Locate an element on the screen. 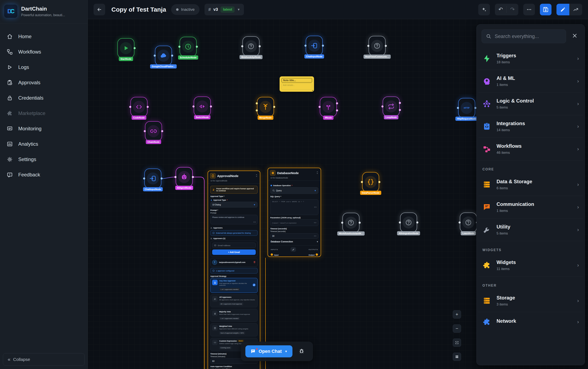 The height and width of the screenshot is (369, 588). workflow-node-httprequestnode: HTTPHttpRequestNode is located at coordinates (467, 108).